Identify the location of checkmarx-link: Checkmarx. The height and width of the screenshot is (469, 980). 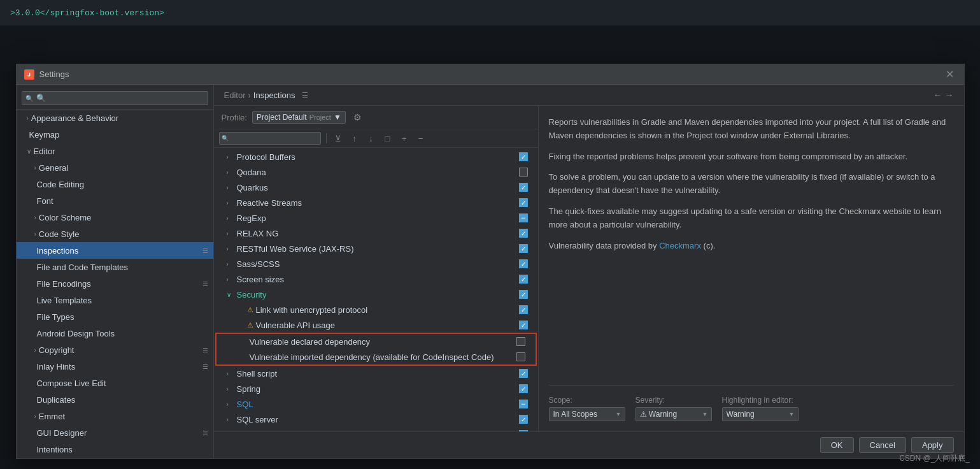
(680, 246).